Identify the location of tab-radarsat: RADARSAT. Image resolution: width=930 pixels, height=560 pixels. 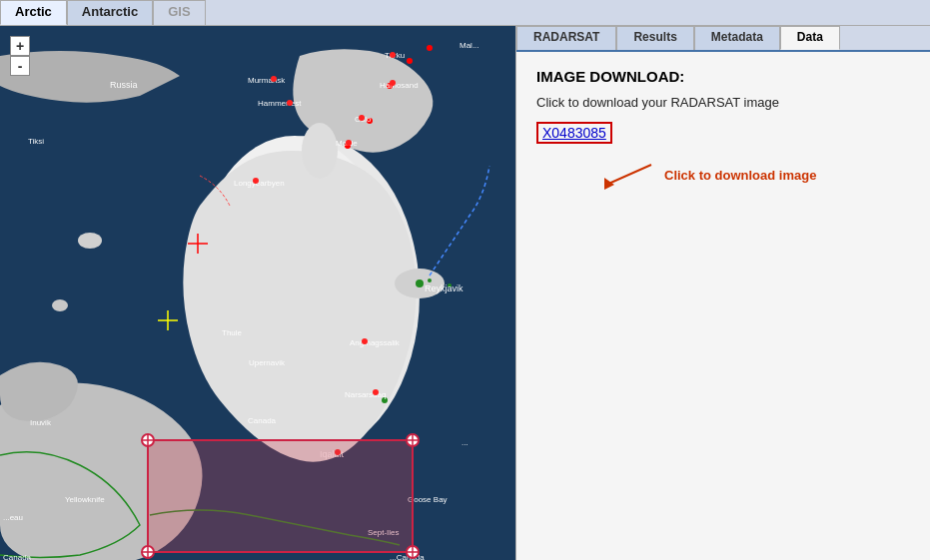
(566, 38).